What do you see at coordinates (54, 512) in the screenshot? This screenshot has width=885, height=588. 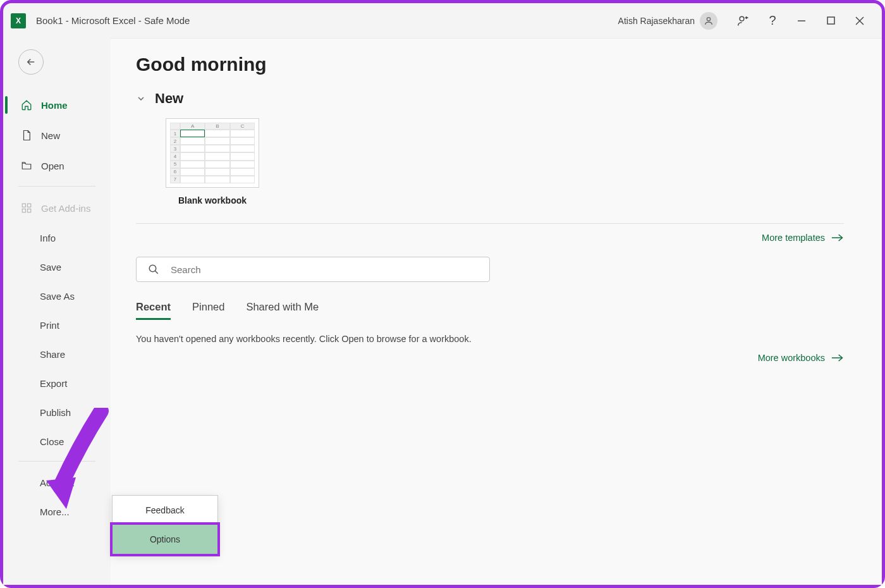 I see `sidebar-item-label: More...` at bounding box center [54, 512].